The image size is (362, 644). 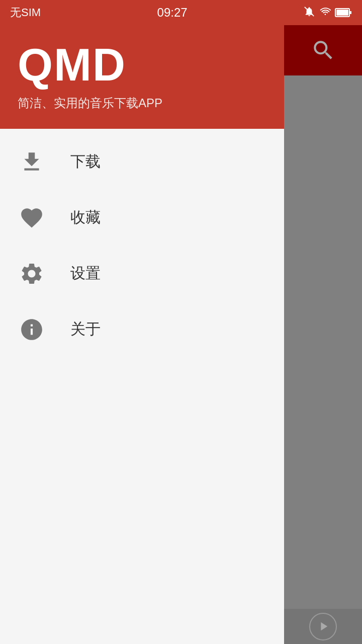 I want to click on app-subtitle: 简洁、实用的音乐下载APP, so click(x=142, y=103).